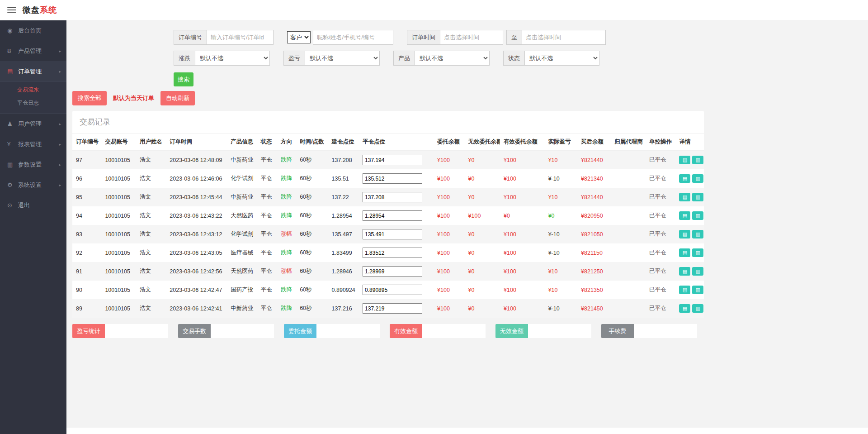 Image resolution: width=868 pixels, height=434 pixels. Describe the element at coordinates (594, 234) in the screenshot. I see `cell-after-balance: ¥821050` at that location.